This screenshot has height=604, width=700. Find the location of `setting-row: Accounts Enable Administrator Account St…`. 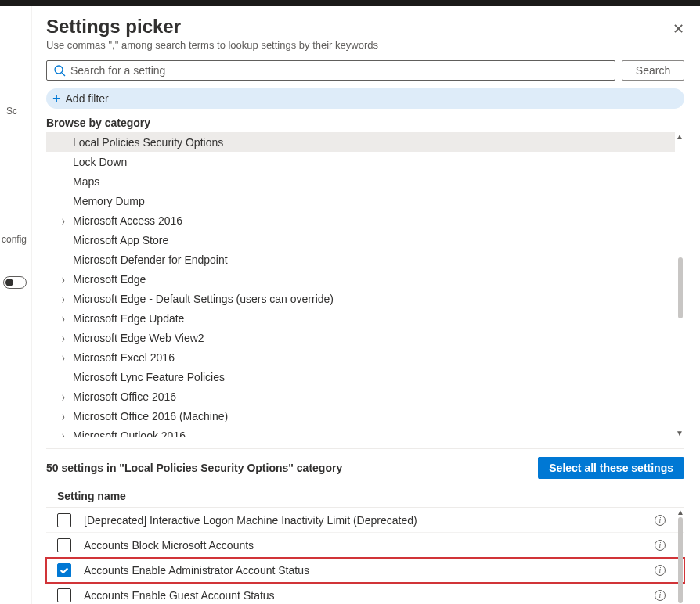

setting-row: Accounts Enable Administrator Account St… is located at coordinates (365, 570).